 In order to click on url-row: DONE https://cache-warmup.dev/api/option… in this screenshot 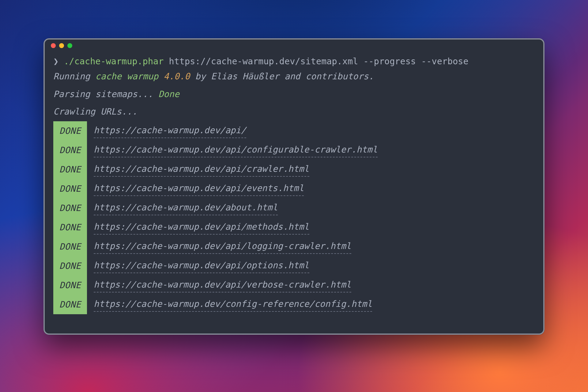, I will do `click(294, 266)`.